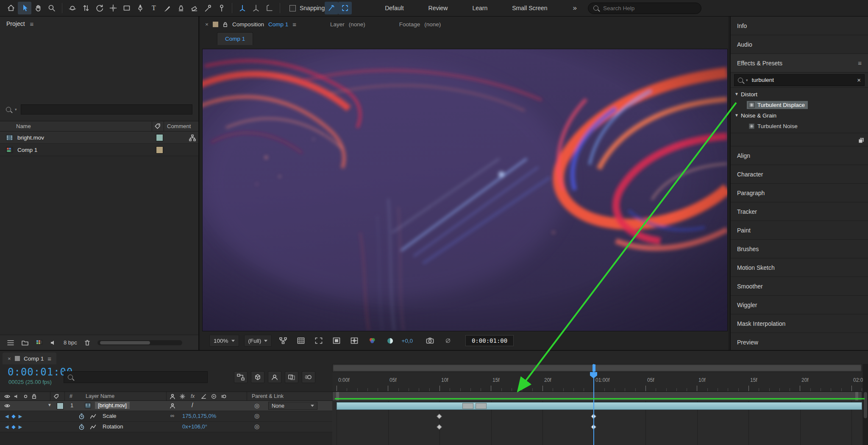 This screenshot has height=445, width=868. Describe the element at coordinates (799, 324) in the screenshot. I see `panel-tab-mask-interpolation: Mask Interpolation` at that location.